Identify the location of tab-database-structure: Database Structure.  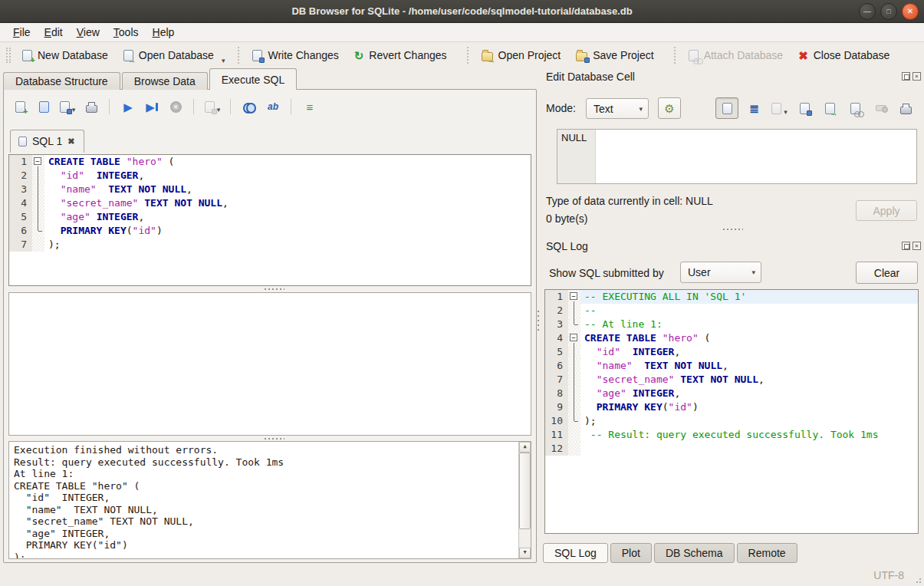
(61, 81).